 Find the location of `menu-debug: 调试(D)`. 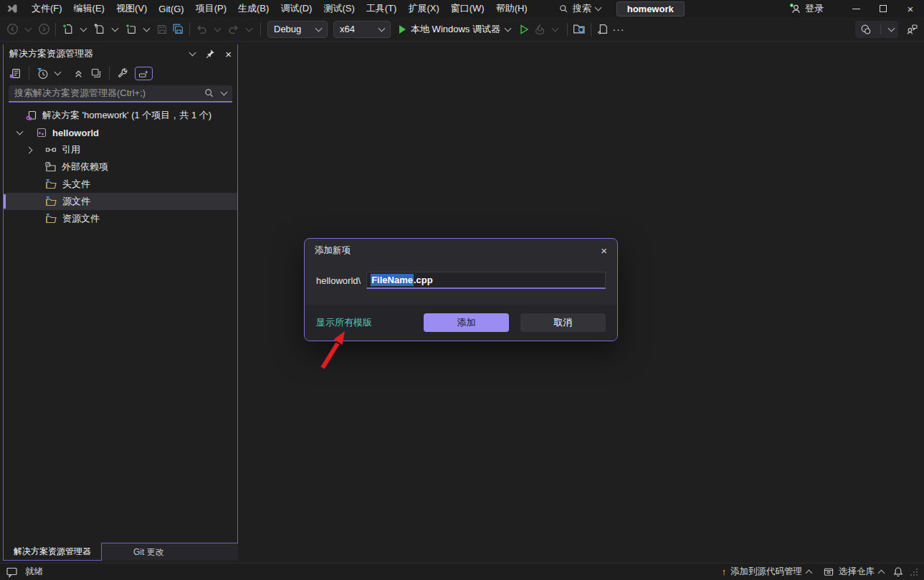

menu-debug: 调试(D) is located at coordinates (296, 9).